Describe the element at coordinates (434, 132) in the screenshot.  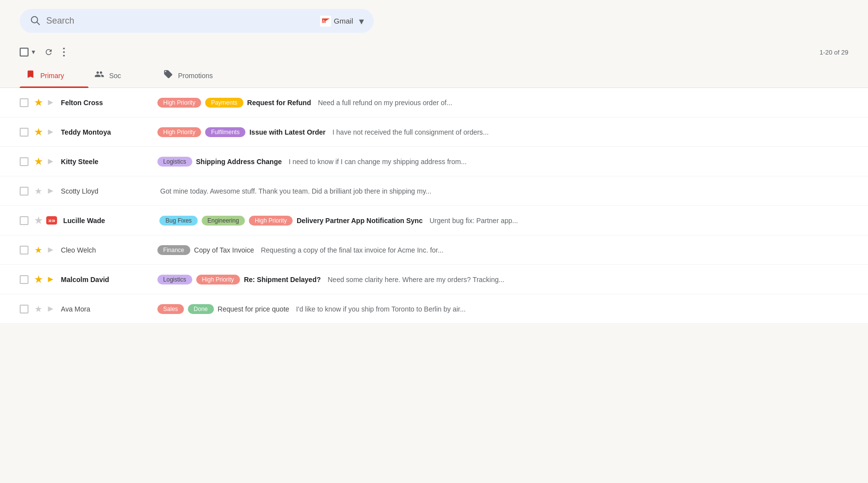
I see `email-row: ★►Teddy MontoyaHigh PriorityFulfilmentsI…` at that location.